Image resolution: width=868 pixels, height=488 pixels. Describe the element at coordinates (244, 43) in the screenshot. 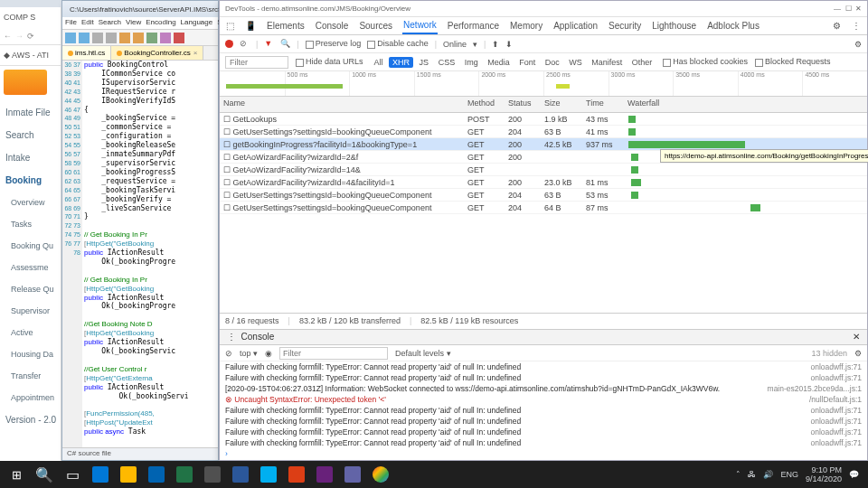

I see `clear-icon: ⊘` at that location.